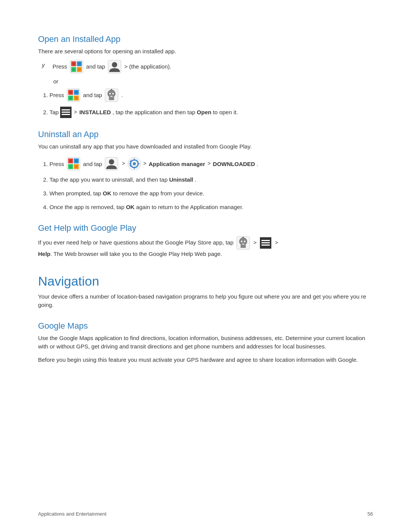  Describe the element at coordinates (211, 193) in the screenshot. I see `uninstall-step3: When prompted, tap OK to remove the app …` at that location.